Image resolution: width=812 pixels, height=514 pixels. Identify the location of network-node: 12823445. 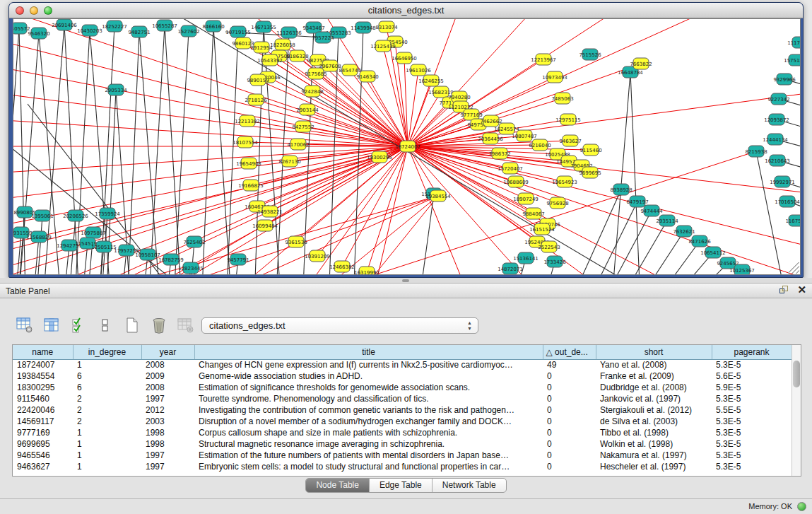
(191, 268).